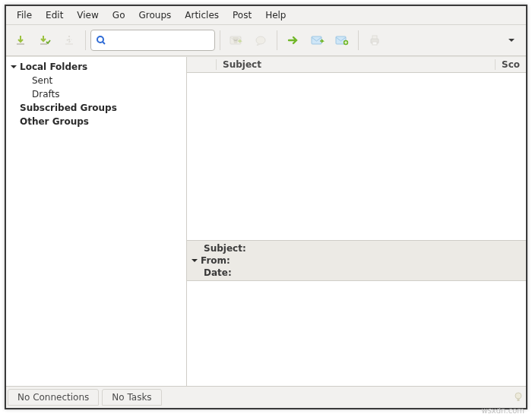  Describe the element at coordinates (342, 40) in the screenshot. I see `mail-add-icon` at that location.